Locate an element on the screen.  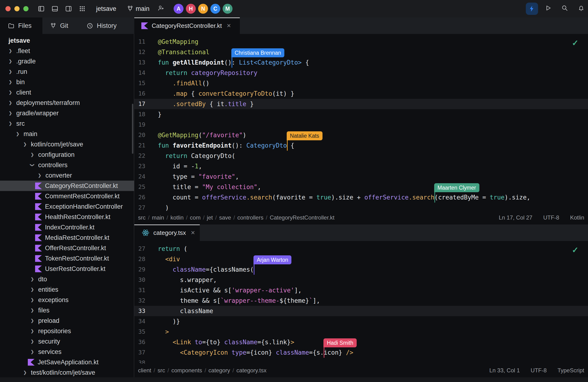
code-line-14: 14 return categoryRepository is located at coordinates (361, 73).